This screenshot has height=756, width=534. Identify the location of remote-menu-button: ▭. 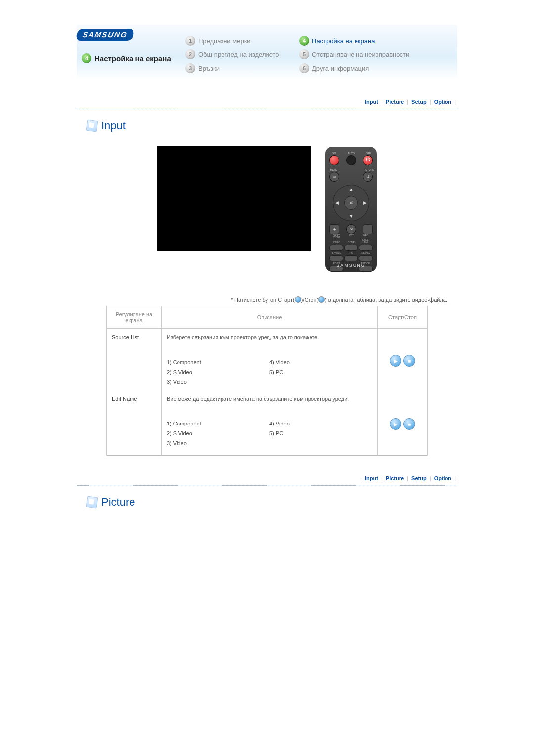
(334, 177).